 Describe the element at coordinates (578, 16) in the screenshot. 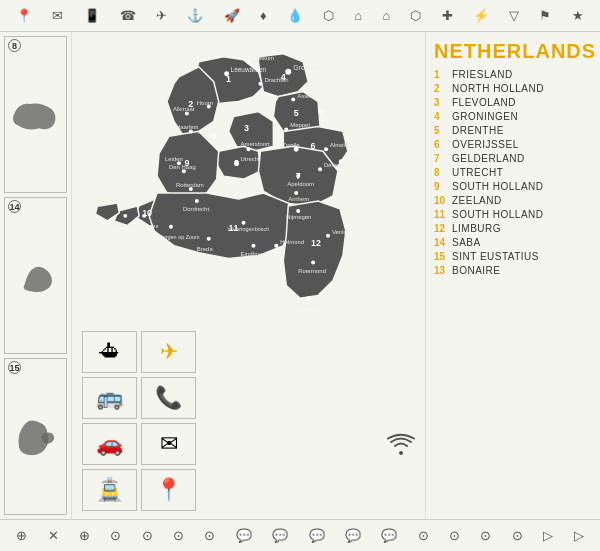

I see `star-icon: ★` at that location.